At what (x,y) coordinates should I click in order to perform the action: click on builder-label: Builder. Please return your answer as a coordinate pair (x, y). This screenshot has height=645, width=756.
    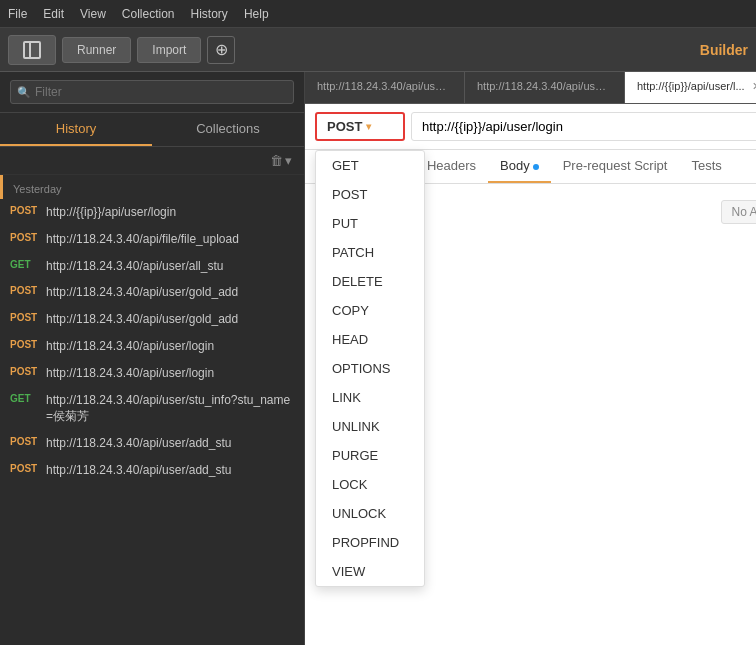
    Looking at the image, I should click on (724, 50).